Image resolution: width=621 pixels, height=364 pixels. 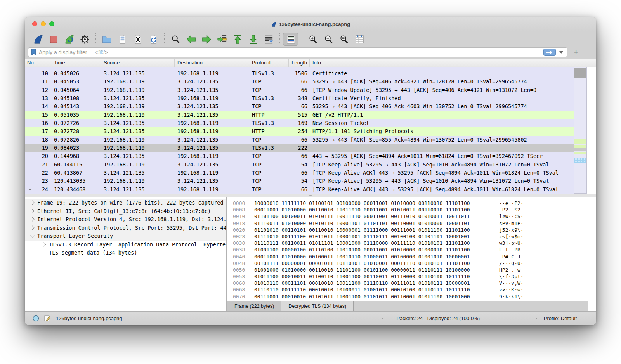 What do you see at coordinates (306, 131) in the screenshot?
I see `packet-row: 170.0727283.124.121.135192.168.1.119HTTP…` at bounding box center [306, 131].